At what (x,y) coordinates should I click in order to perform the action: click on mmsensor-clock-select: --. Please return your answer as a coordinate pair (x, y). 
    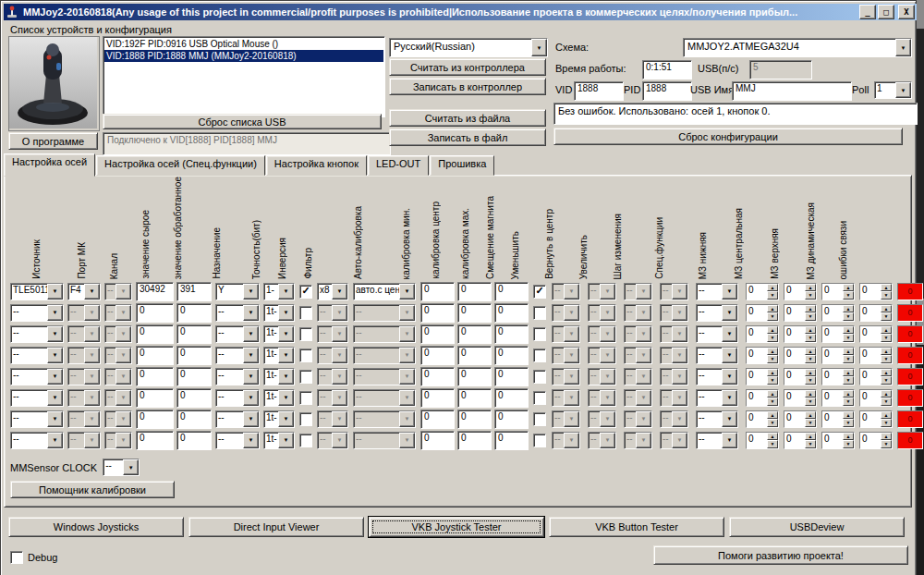
    Looking at the image, I should click on (121, 468).